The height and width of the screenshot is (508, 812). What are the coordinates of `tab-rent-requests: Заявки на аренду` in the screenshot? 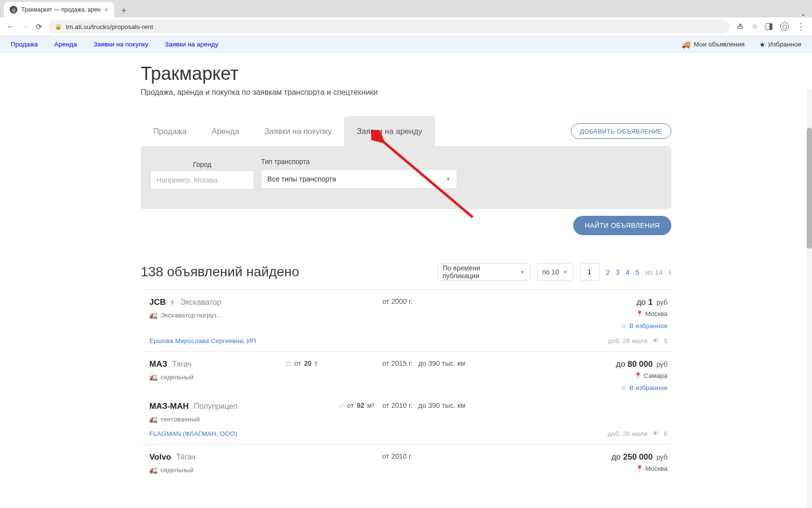 It's located at (390, 131).